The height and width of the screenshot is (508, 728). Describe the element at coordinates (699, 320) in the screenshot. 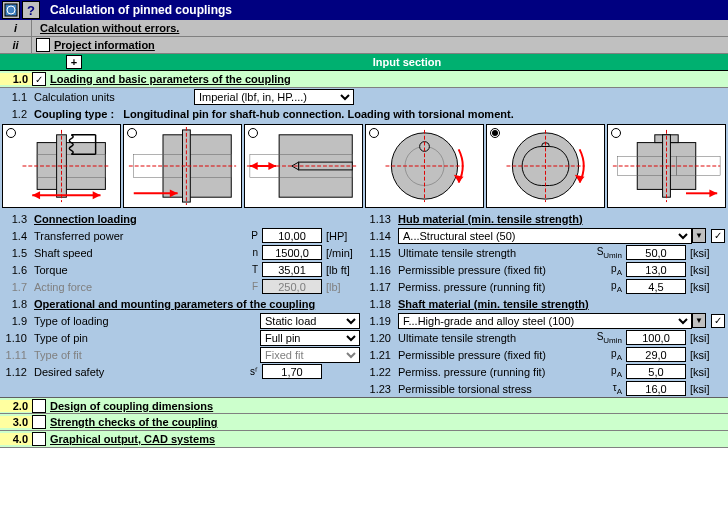

I see `shaft-material-dropdown-icon: ▼` at that location.